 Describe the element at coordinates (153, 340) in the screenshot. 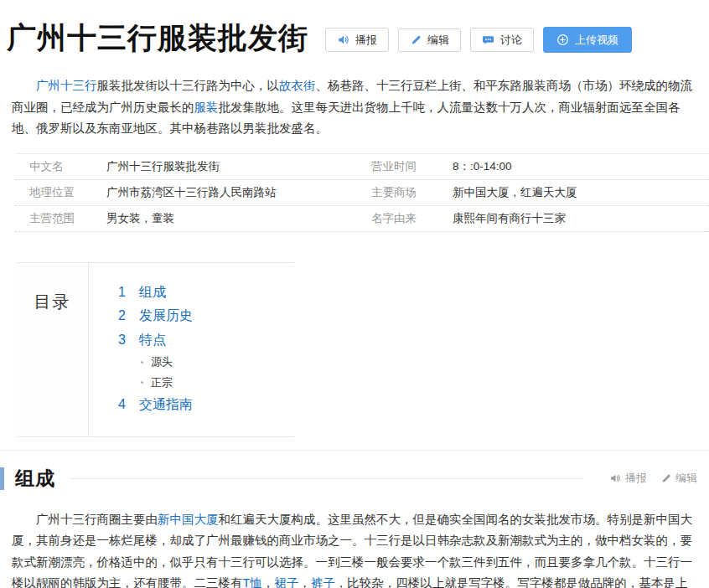

I see `toc-item-label: 特点` at that location.